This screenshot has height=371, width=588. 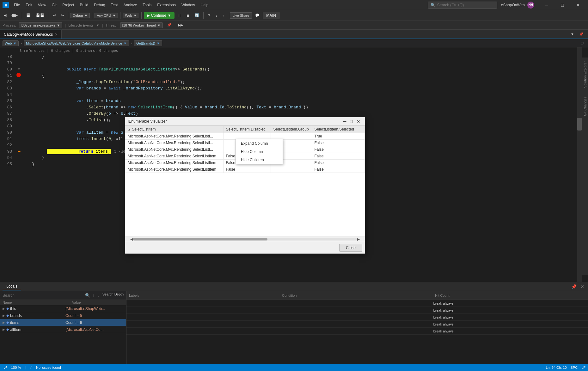 I want to click on debug-dropdown: Debug ▼, so click(x=80, y=15).